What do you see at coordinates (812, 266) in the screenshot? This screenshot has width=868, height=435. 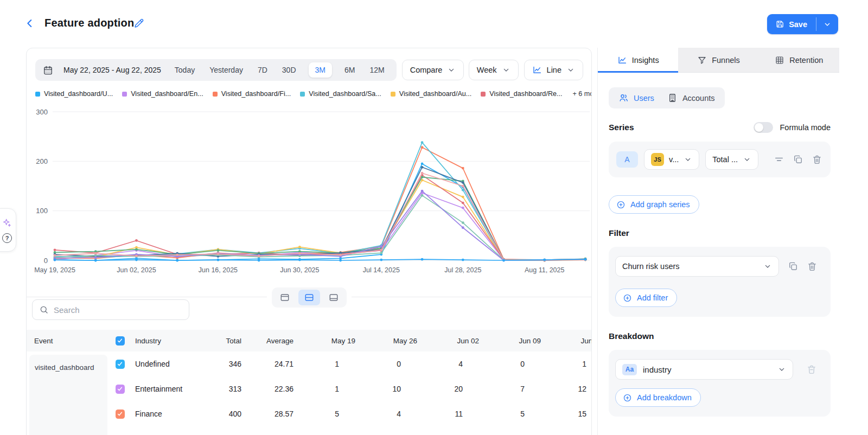 I see `filter-delete-button` at bounding box center [812, 266].